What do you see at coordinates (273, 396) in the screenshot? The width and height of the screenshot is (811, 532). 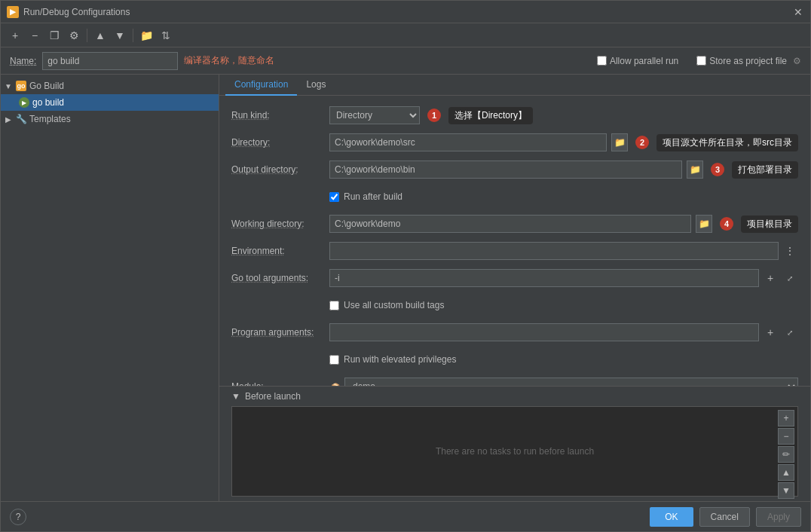 I see `before-launch-label: Before launch` at bounding box center [273, 396].